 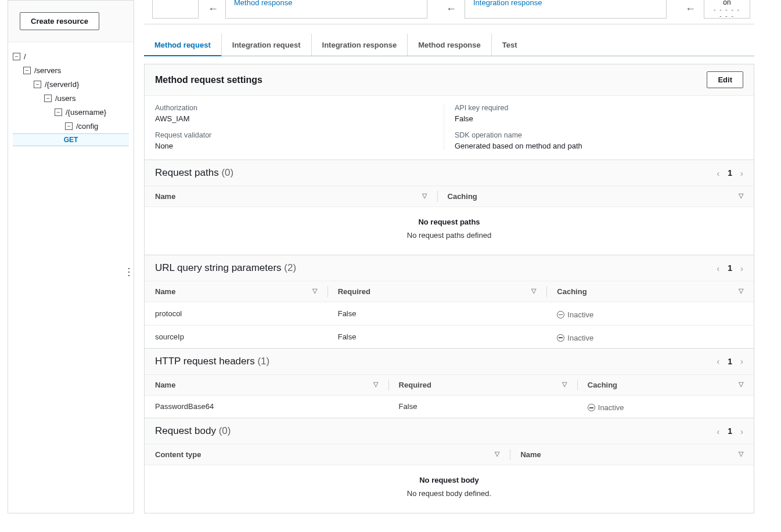 What do you see at coordinates (449, 314) in the screenshot?
I see `table-row: protocol False Inactive` at bounding box center [449, 314].